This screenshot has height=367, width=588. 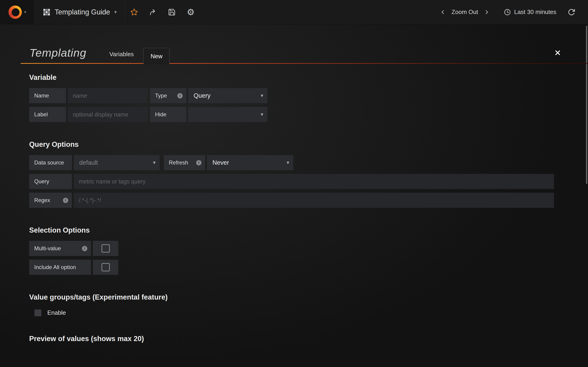 What do you see at coordinates (314, 200) in the screenshot?
I see `regex-input` at bounding box center [314, 200].